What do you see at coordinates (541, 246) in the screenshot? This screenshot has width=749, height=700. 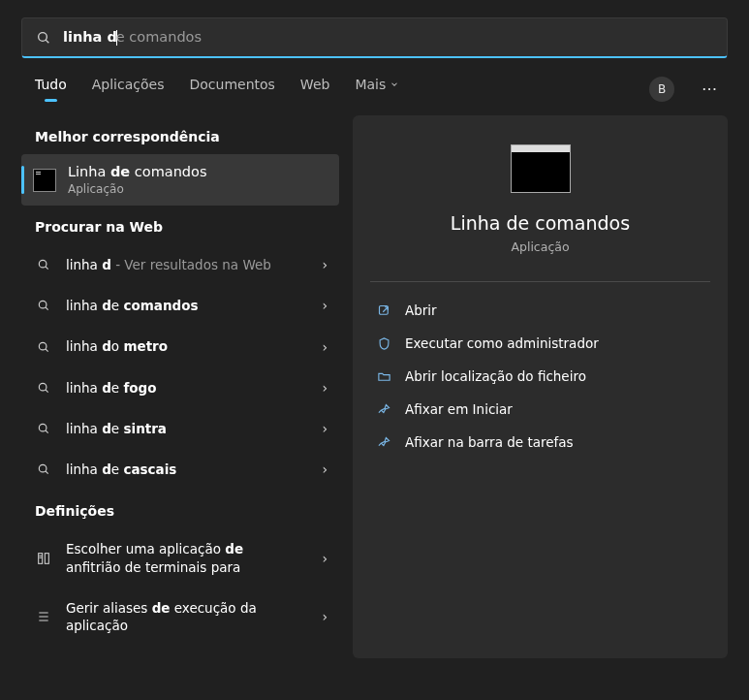 I see `preview-subtitle: Aplicação` at bounding box center [541, 246].